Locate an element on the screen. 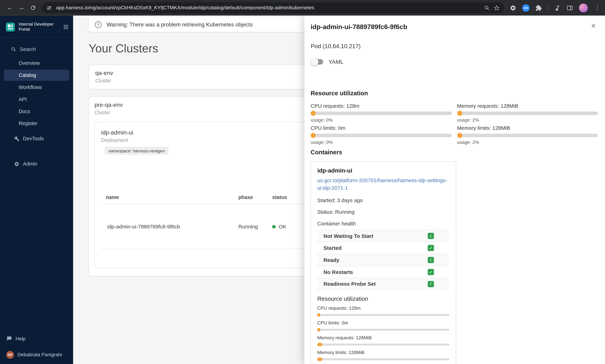  resource-metrics-grid: CPU requests: 128m usage: 0% Memory requ… is located at coordinates (454, 124).